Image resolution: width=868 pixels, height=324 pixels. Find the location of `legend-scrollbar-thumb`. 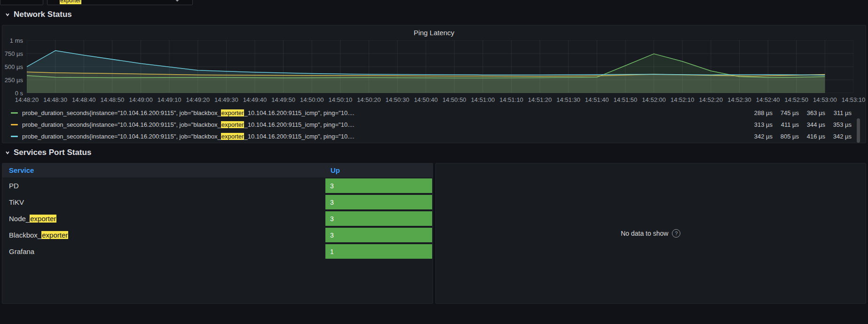

legend-scrollbar-thumb is located at coordinates (859, 131).